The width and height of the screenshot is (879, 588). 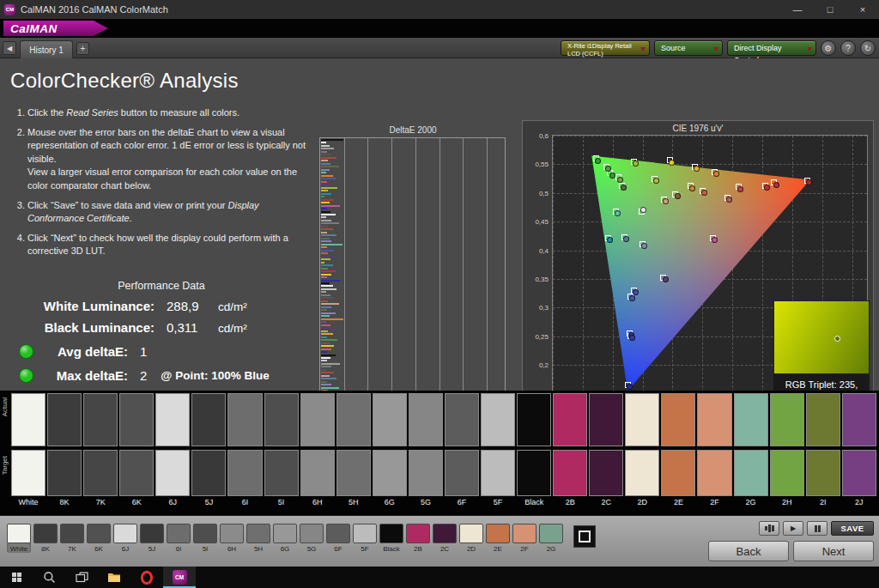 What do you see at coordinates (258, 538) in the screenshot?
I see `patch-button-5h: 5H` at bounding box center [258, 538].